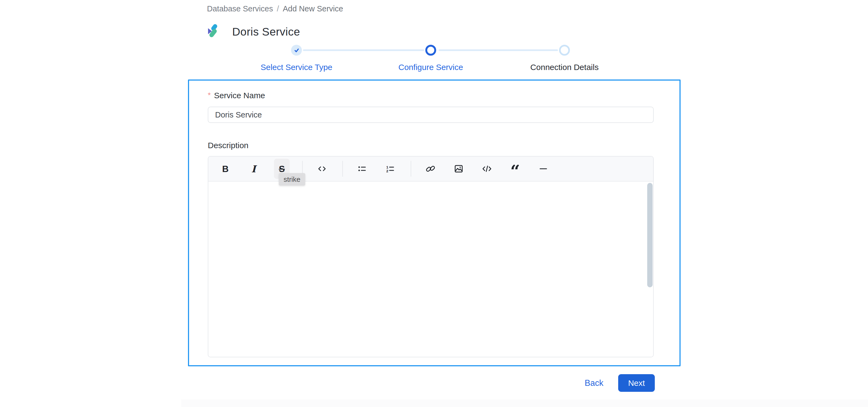 The height and width of the screenshot is (407, 868). I want to click on bullet-list-icon, so click(362, 169).